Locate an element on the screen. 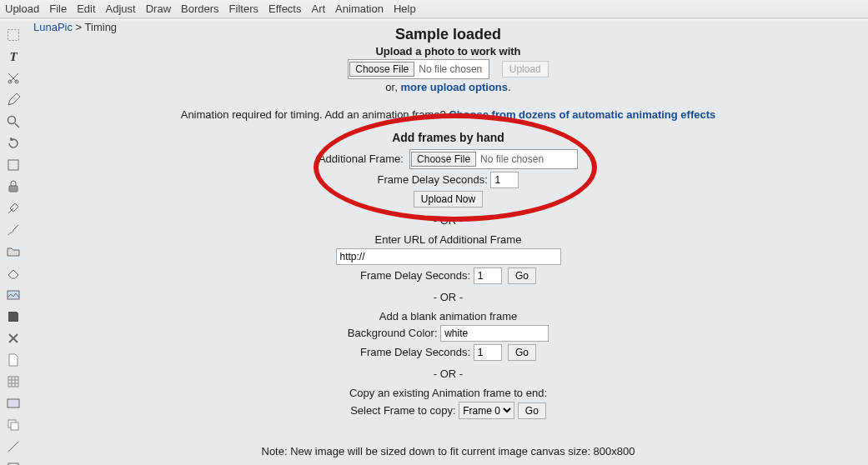  or-text: or, is located at coordinates (393, 87).